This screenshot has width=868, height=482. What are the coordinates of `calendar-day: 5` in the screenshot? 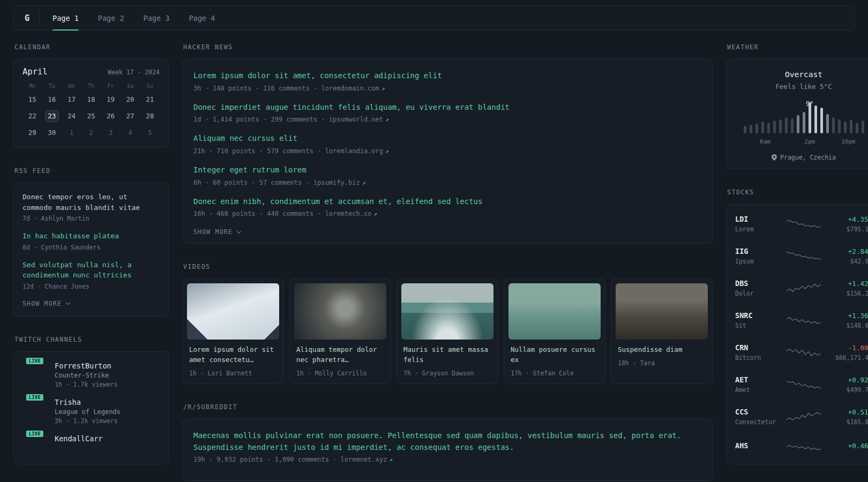 It's located at (150, 133).